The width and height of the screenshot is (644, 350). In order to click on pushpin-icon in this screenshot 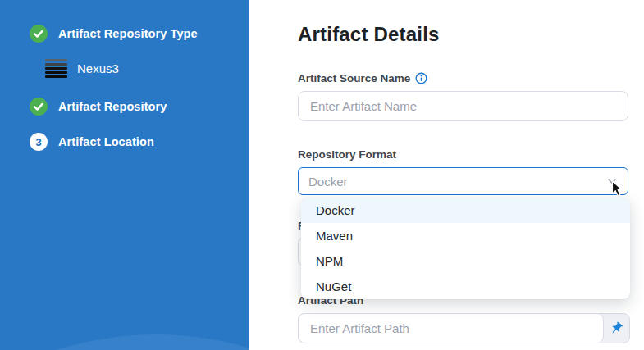, I will do `click(617, 329)`.